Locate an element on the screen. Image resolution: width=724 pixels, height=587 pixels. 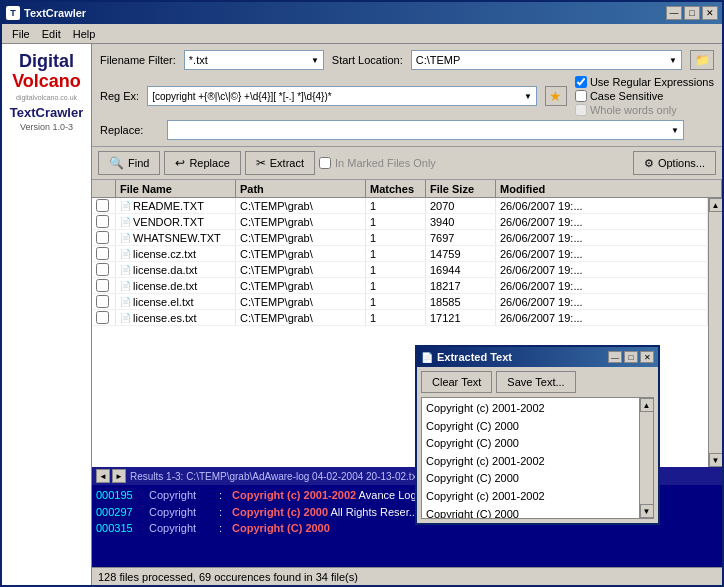
table-row: 📄 license.es.txt C:\TEMP\grab\ 1 17121 2… is located at coordinates (400, 318).